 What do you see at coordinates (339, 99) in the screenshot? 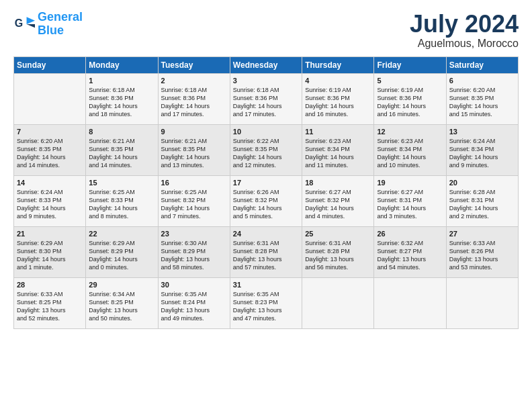
I see `calendar-cell: 4Sunrise: 6:19 AM Sunset: 8:36 PM Daylig…` at bounding box center [339, 99].